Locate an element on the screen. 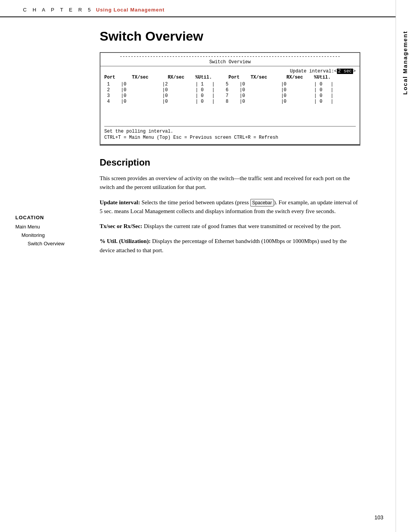 The height and width of the screenshot is (532, 414). update-interval-term: Update interval: is located at coordinates (120, 202).